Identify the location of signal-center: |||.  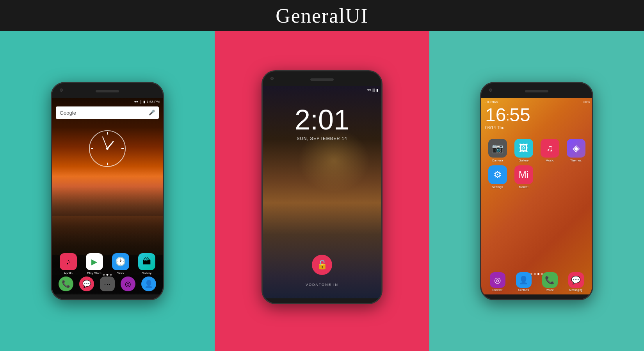
(374, 90).